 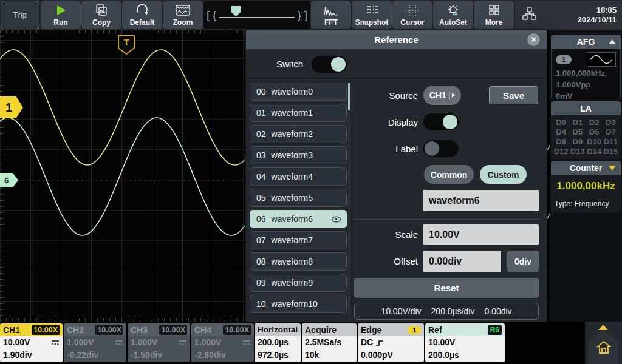 I want to click on default-button: Default, so click(x=142, y=15).